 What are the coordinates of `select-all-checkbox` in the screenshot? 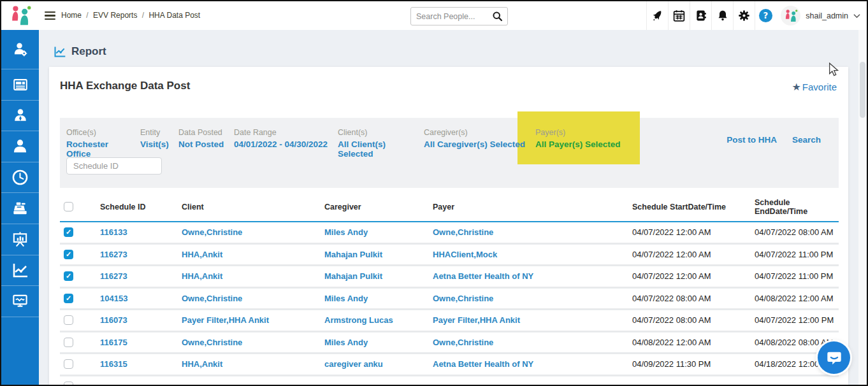 It's located at (69, 206).